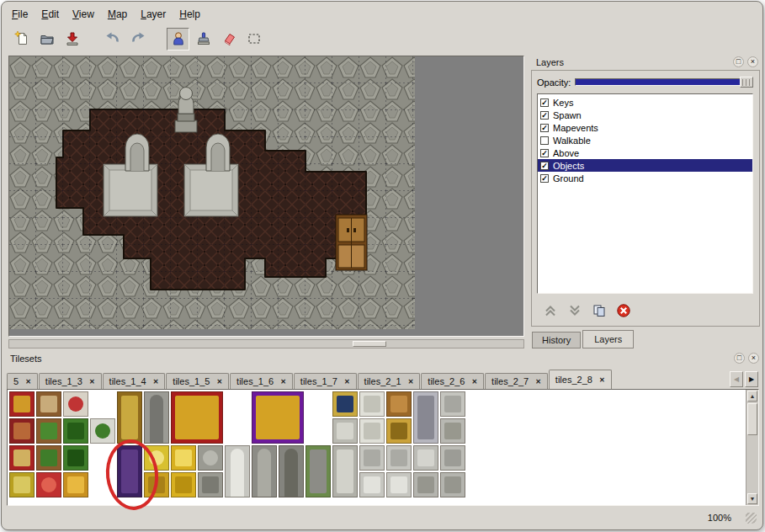 Image resolution: width=765 pixels, height=532 pixels. Describe the element at coordinates (645, 153) in the screenshot. I see `layer-row-above: ✓Above` at that location.